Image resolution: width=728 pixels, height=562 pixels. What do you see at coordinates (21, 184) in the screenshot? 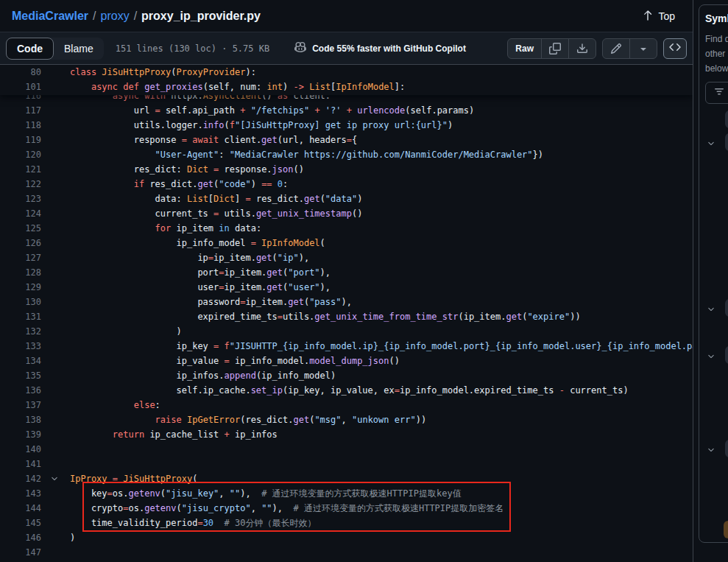
I see `line-number: 122` at bounding box center [21, 184].